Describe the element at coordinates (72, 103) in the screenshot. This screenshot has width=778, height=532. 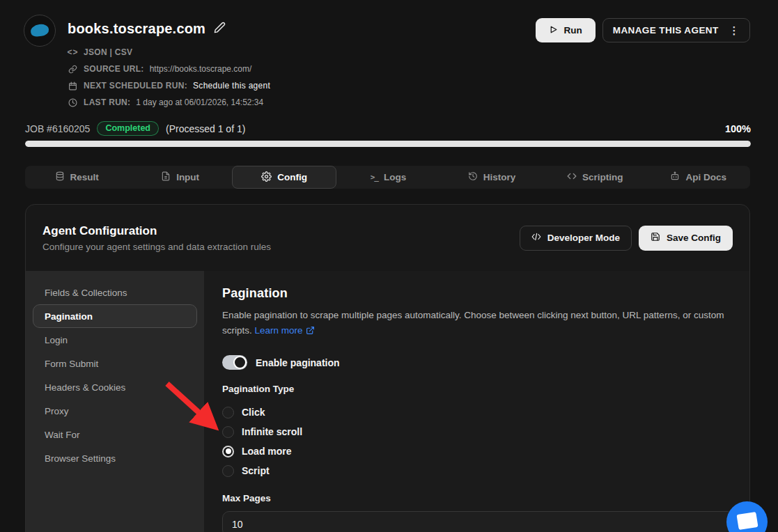
I see `clock-icon` at that location.